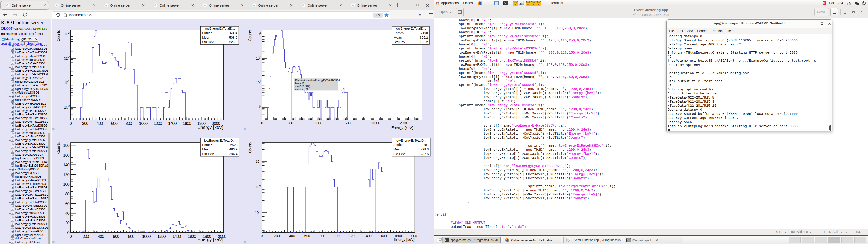 The height and width of the screenshot is (244, 868). What do you see at coordinates (234, 145) in the screenshot?
I see `svg-text: 2526` at bounding box center [234, 145].